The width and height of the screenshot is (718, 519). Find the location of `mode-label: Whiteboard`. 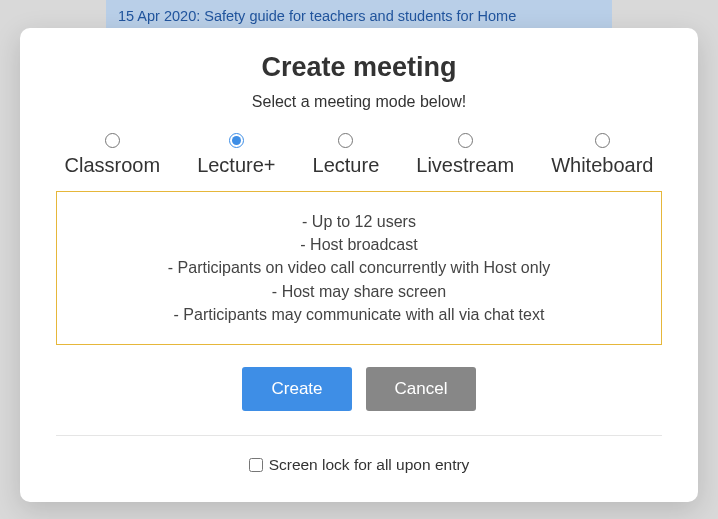

mode-label: Whiteboard is located at coordinates (602, 166).